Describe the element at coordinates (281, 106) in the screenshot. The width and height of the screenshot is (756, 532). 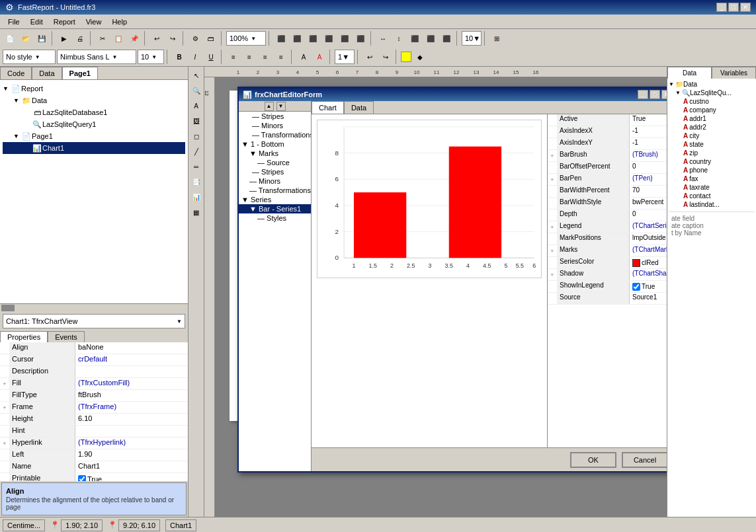
I see `scroll-down-button: ▼` at that location.